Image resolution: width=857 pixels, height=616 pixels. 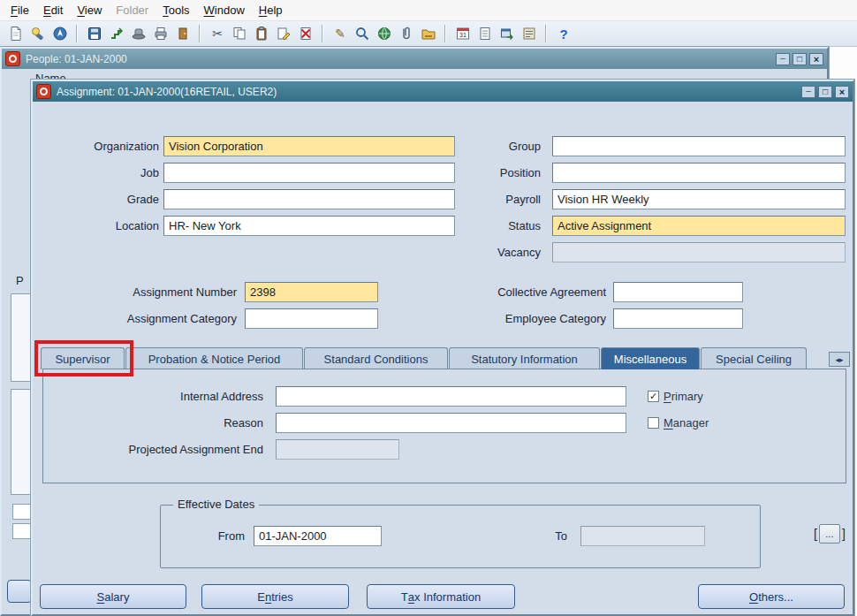 What do you see at coordinates (528, 34) in the screenshot?
I see `tools-icon` at bounding box center [528, 34].